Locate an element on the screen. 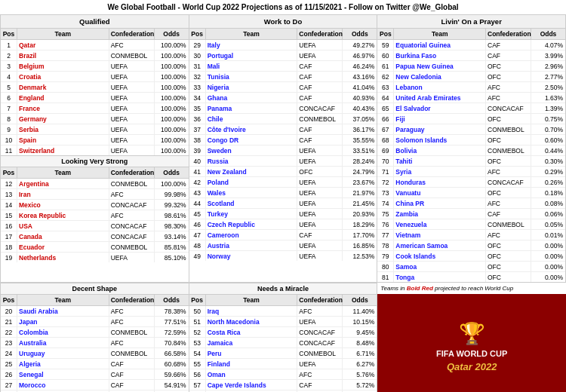 This screenshot has height=392, width=566. table-row: 35 Panama CONCACAF 40.43% is located at coordinates (284, 109).